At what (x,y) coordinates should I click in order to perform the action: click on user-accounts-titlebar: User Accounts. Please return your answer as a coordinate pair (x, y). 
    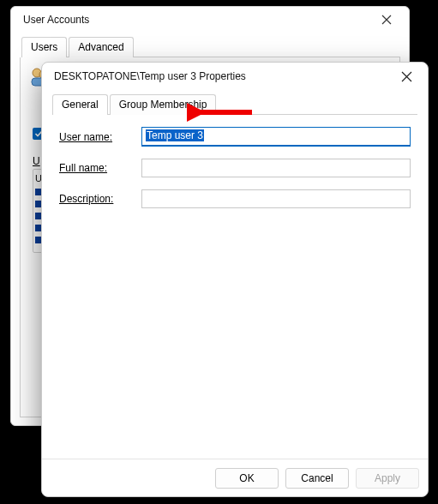
    Looking at the image, I should click on (210, 20).